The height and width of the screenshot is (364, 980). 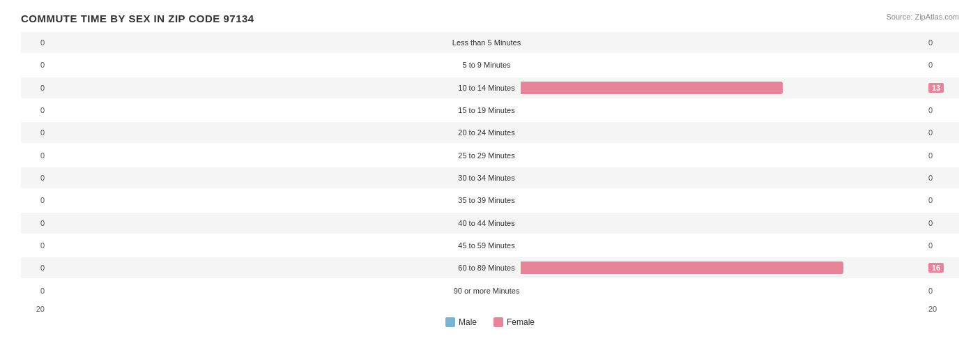 I want to click on table-row: 0 Less than 5 Minutes 0, so click(x=490, y=43).